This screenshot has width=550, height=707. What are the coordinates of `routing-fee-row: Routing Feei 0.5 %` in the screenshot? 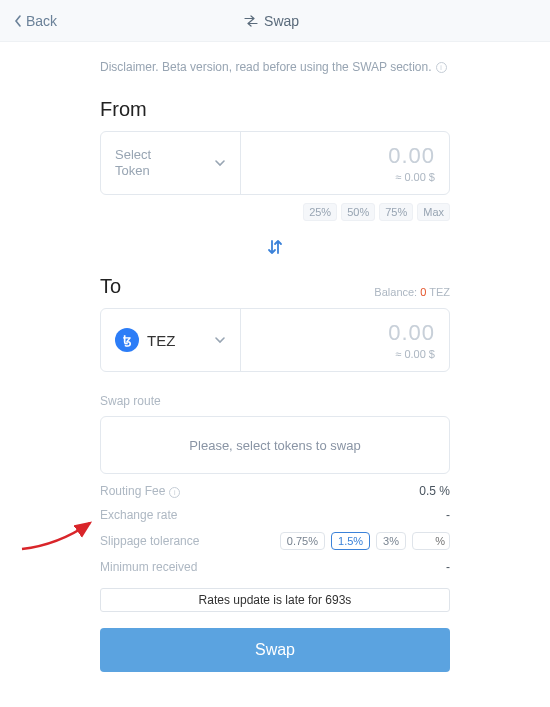 It's located at (275, 491).